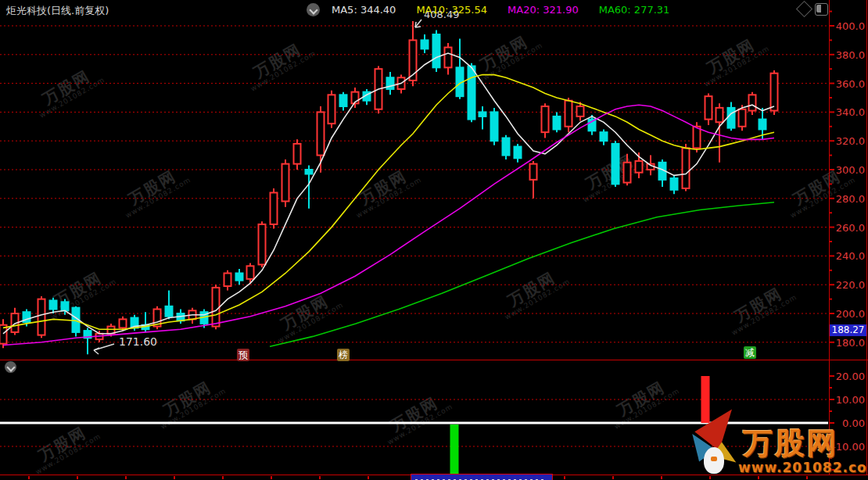  I want to click on stock-title: 炬光科技(日线.前复权), so click(58, 11).